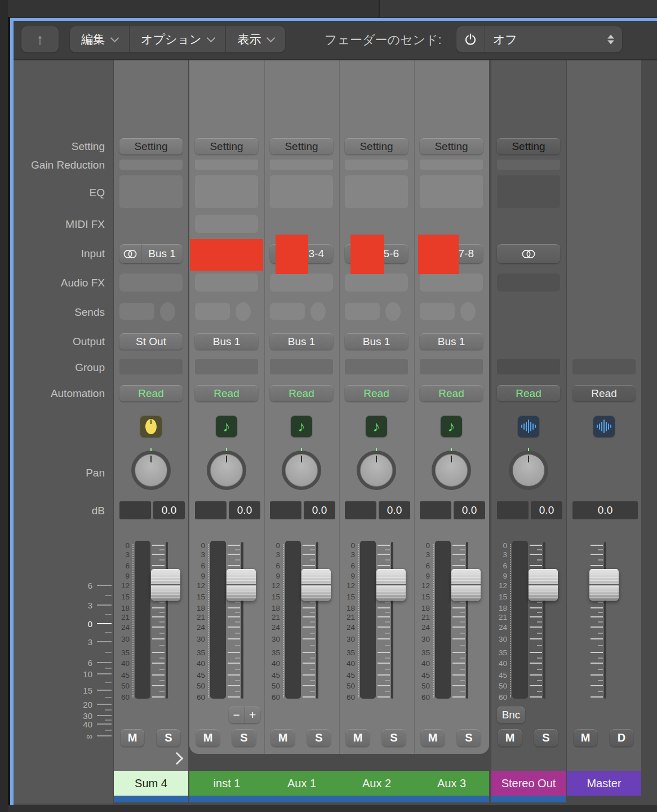  Describe the element at coordinates (529, 783) in the screenshot. I see `channel-name-stereo-out: Stereo Out` at that location.